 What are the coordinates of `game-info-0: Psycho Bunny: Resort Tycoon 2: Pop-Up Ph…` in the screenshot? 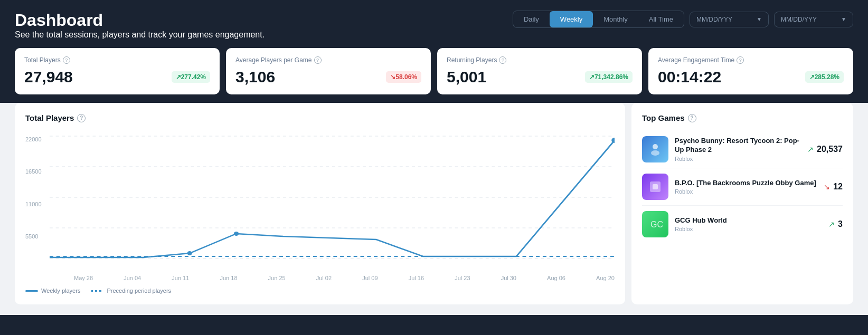 It's located at (738, 149).